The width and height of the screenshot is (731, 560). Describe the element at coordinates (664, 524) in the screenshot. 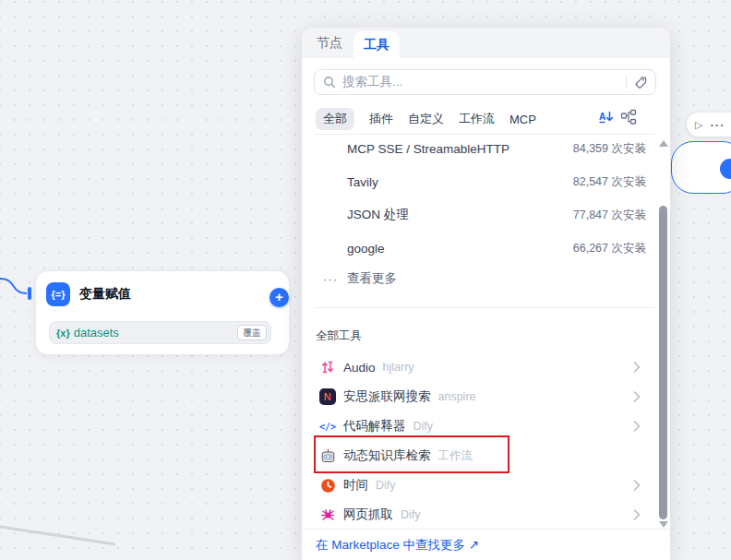

I see `scroll-down-arrow` at that location.